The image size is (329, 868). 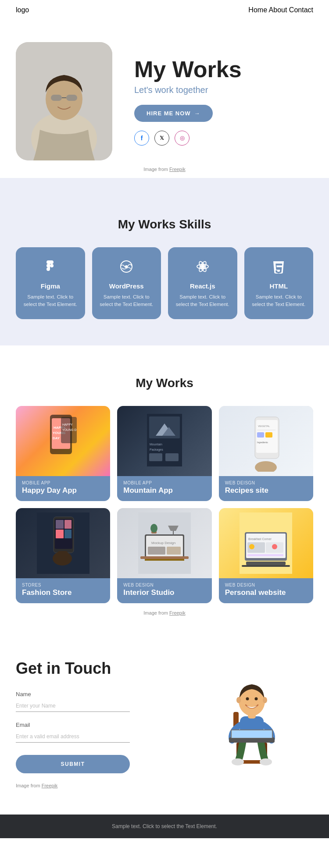 I want to click on svg-text: Mockup Design, so click(x=163, y=543).